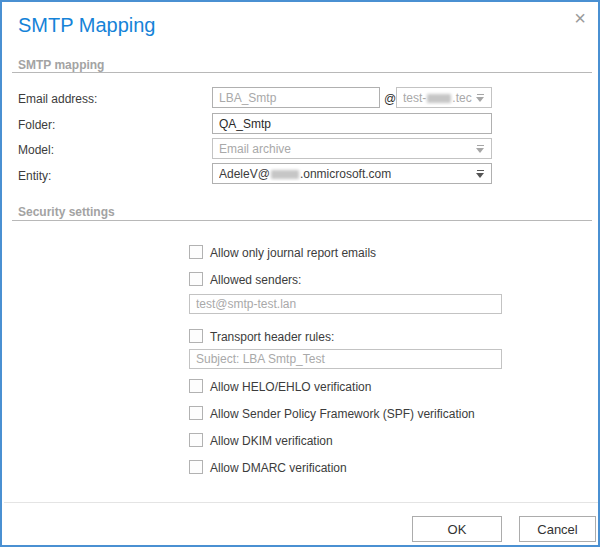  I want to click on checkbox-dkim, so click(196, 440).